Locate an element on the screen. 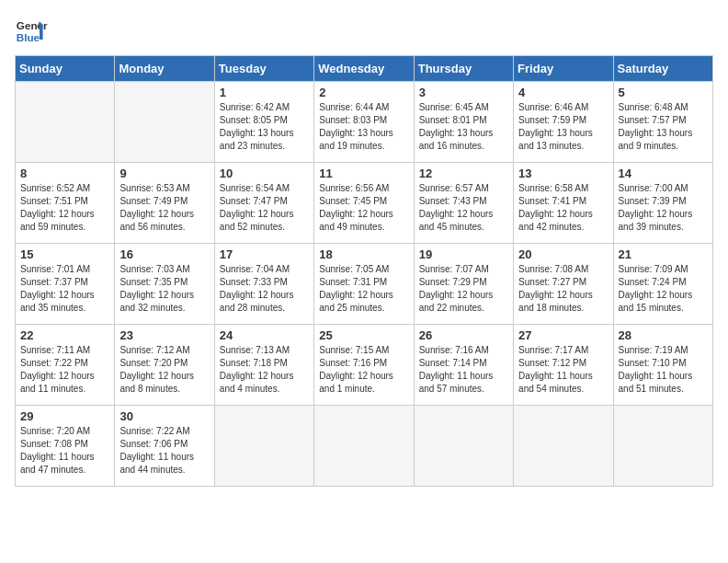 Image resolution: width=728 pixels, height=563 pixels. day-info: Sunrise: 7:15 AM Sunset: 7:16 PM Dayligh… is located at coordinates (364, 370).